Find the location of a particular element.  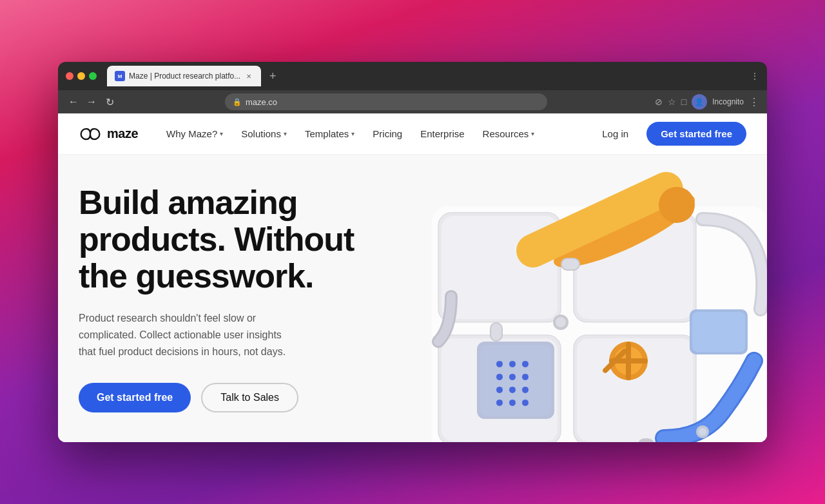

tab-title: Maze | Product research platfo... is located at coordinates (184, 76).